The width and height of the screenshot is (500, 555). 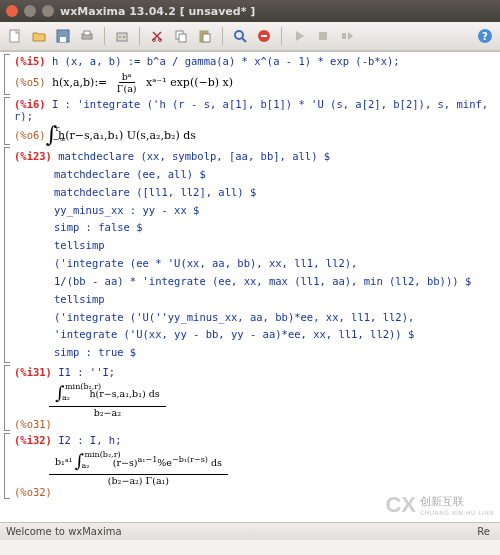 I want to click on stop-icon, so click(x=264, y=36).